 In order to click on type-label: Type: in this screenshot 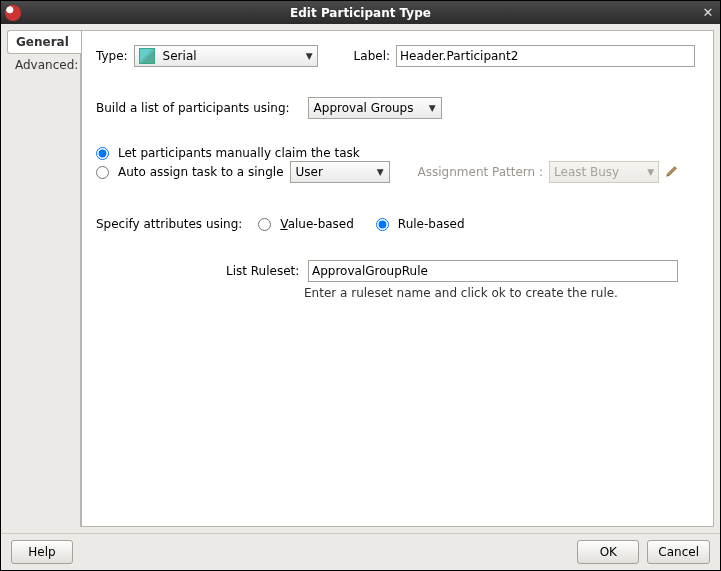, I will do `click(112, 56)`.